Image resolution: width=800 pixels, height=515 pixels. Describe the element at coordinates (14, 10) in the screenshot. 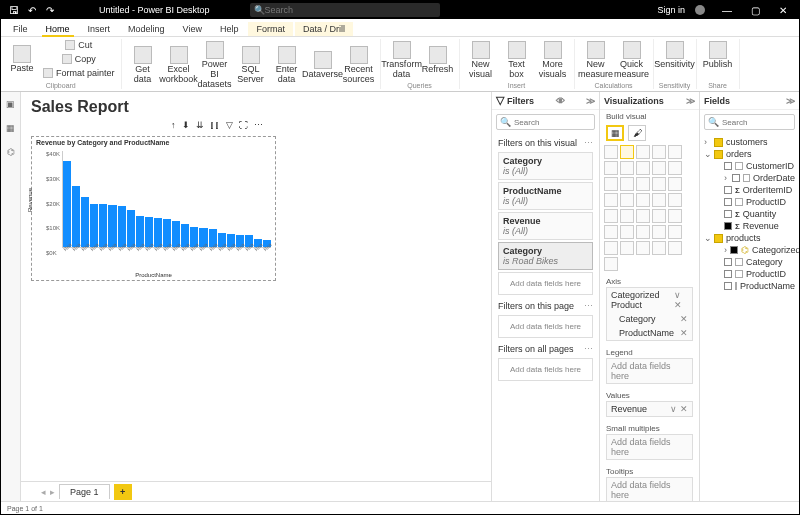

I see `save-icon: 🖫` at that location.